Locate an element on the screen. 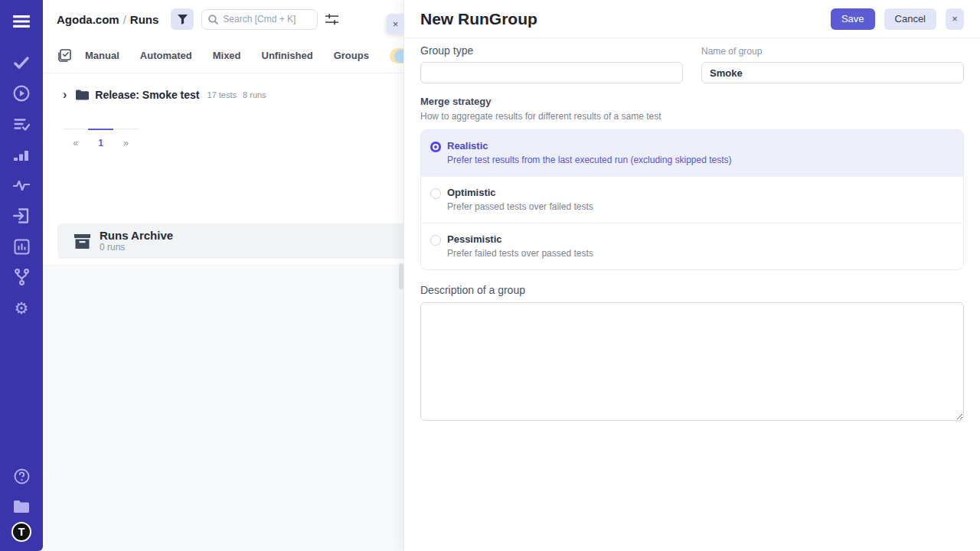 The image size is (980, 551). breadcrumb-project: Agoda.com is located at coordinates (88, 20).